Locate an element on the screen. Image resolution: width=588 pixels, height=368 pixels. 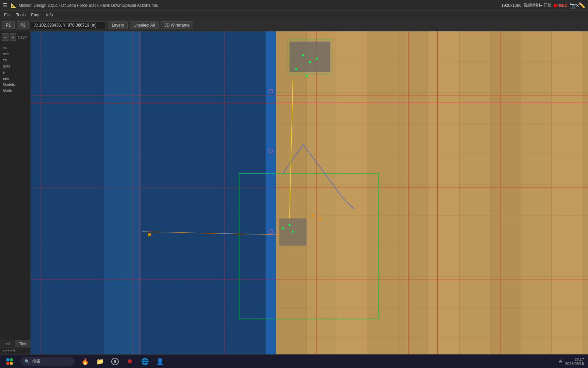
sidebar-item-gers: gers is located at coordinates (15, 66).